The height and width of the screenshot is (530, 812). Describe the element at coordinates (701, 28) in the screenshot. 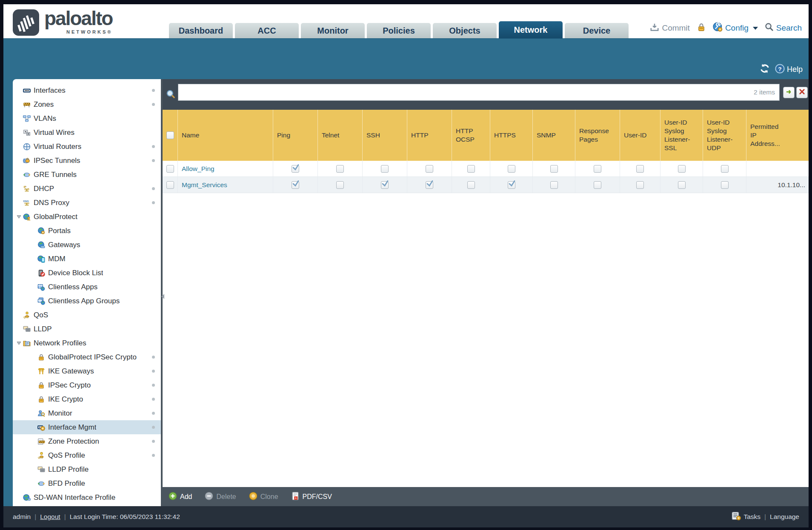

I see `config-lock-icon` at that location.